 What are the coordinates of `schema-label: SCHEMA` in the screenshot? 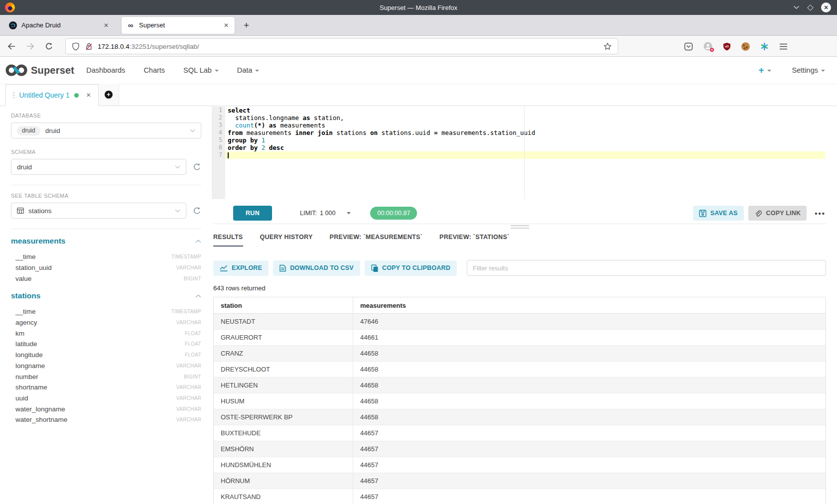 It's located at (106, 152).